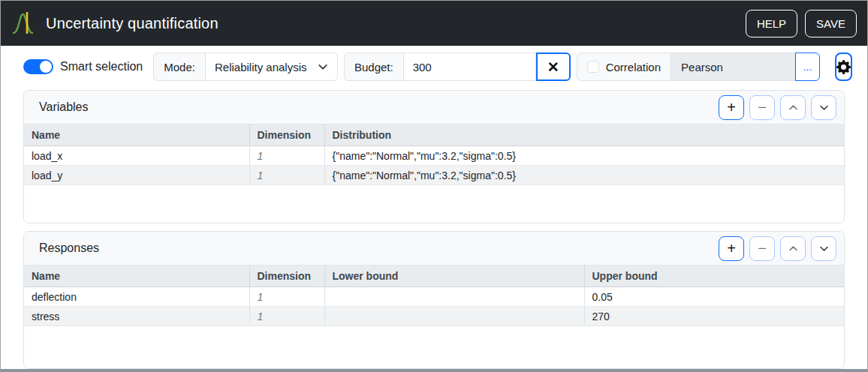 This screenshot has width=868, height=372. I want to click on budget-input, so click(470, 67).